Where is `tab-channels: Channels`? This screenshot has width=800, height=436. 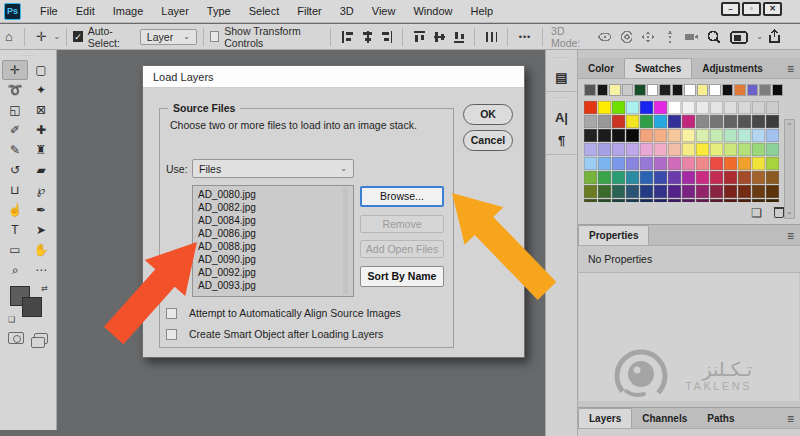 tab-channels: Channels is located at coordinates (664, 418).